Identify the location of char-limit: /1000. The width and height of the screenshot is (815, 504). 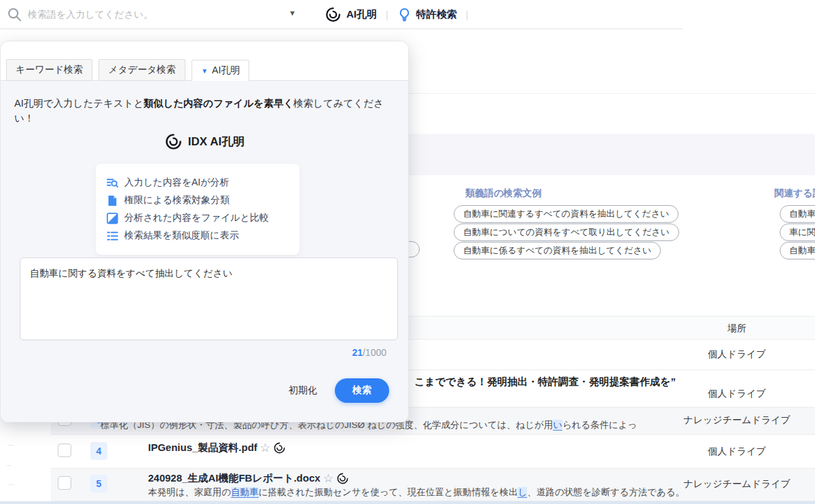
(375, 353).